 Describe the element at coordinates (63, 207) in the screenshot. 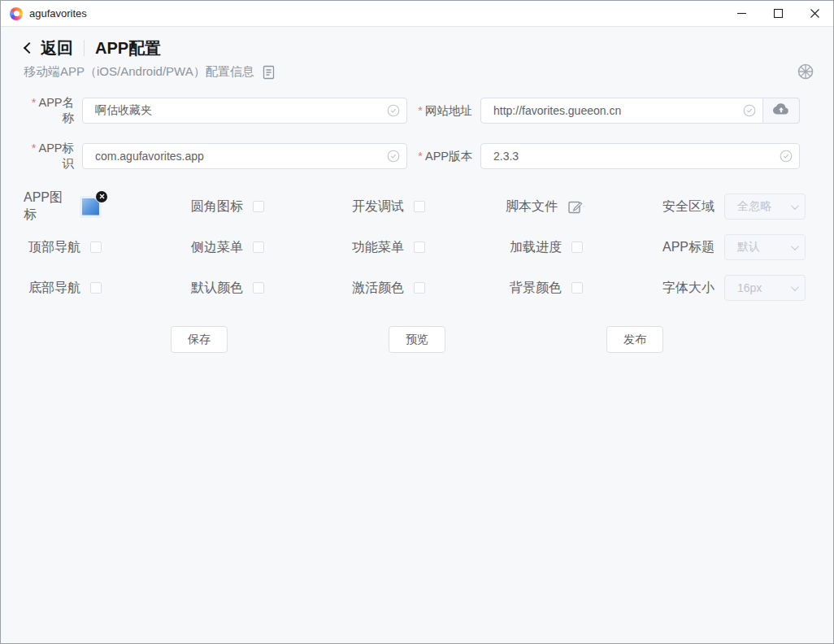

I see `option-app-icon: APP图标` at that location.